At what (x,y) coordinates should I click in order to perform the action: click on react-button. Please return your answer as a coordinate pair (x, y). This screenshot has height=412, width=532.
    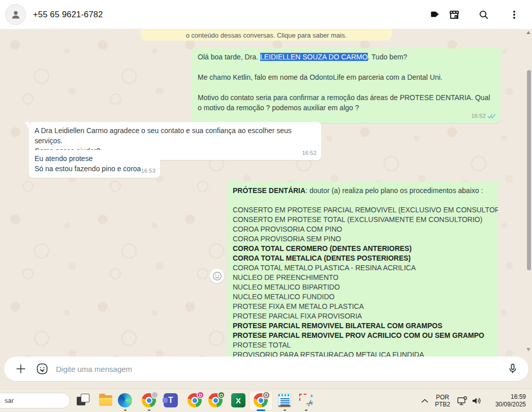
    Looking at the image, I should click on (217, 276).